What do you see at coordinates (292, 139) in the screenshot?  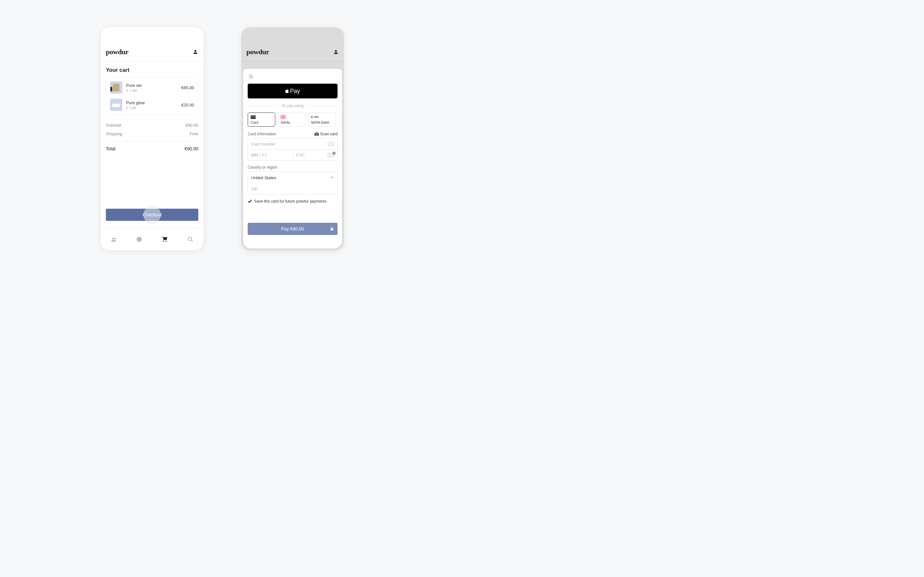 I see `payment-screen: powdur ✕ Pay Or pay using Card iD iDEAL …` at bounding box center [292, 139].